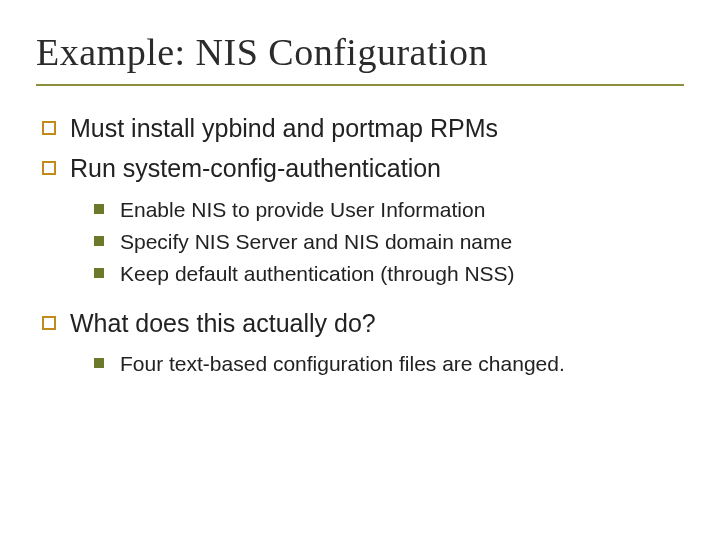 The image size is (720, 540). Describe the element at coordinates (363, 169) in the screenshot. I see `list-item: Run system-config-authentication` at that location.